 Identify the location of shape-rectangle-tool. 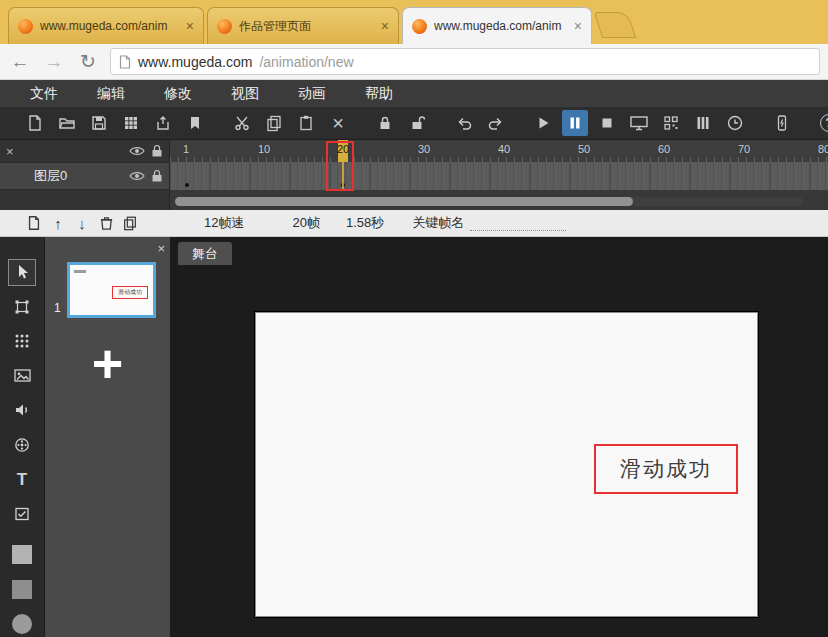
(22, 554).